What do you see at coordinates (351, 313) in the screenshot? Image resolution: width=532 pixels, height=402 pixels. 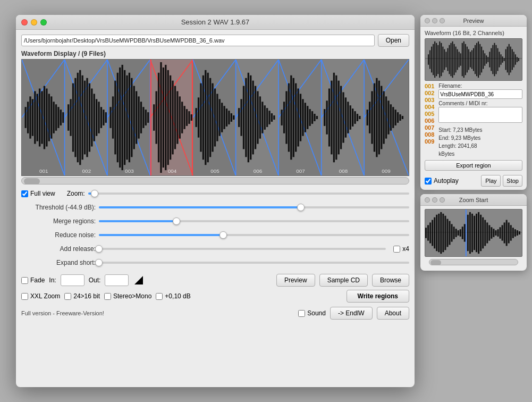 I see `endw-button: -> EndlW` at bounding box center [351, 313].